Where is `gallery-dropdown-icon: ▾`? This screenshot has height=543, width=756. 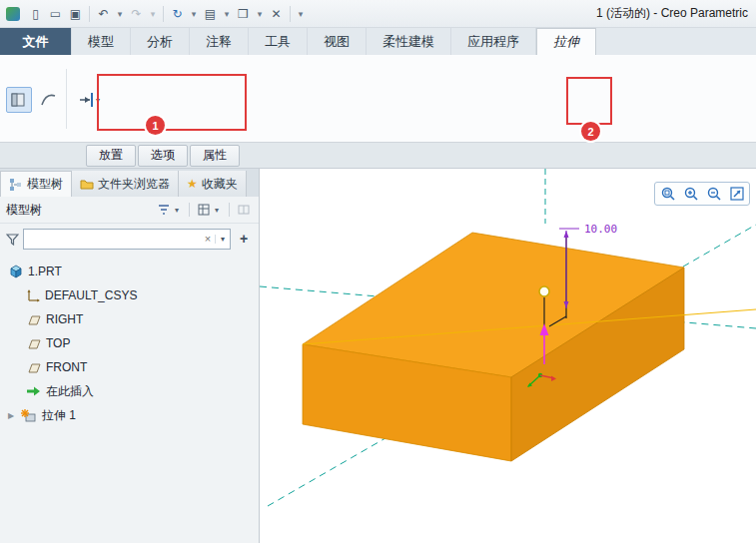 gallery-dropdown-icon: ▾ is located at coordinates (227, 14).